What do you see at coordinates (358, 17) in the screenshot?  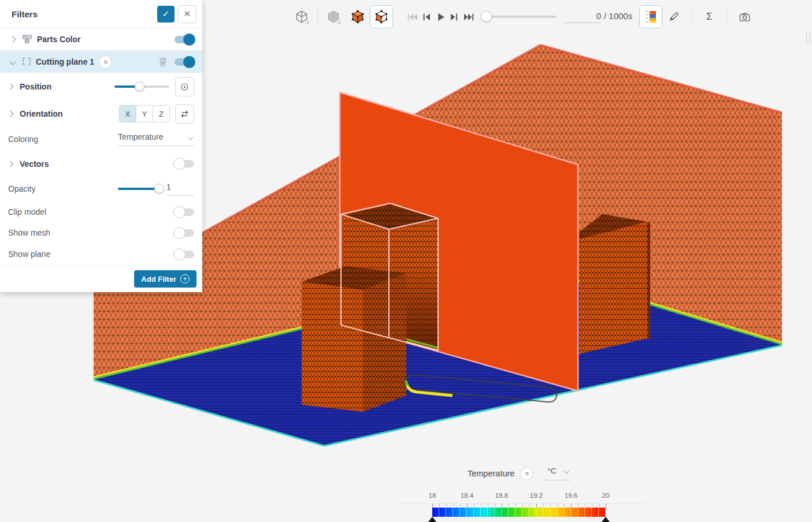 I see `view-solid-button` at bounding box center [358, 17].